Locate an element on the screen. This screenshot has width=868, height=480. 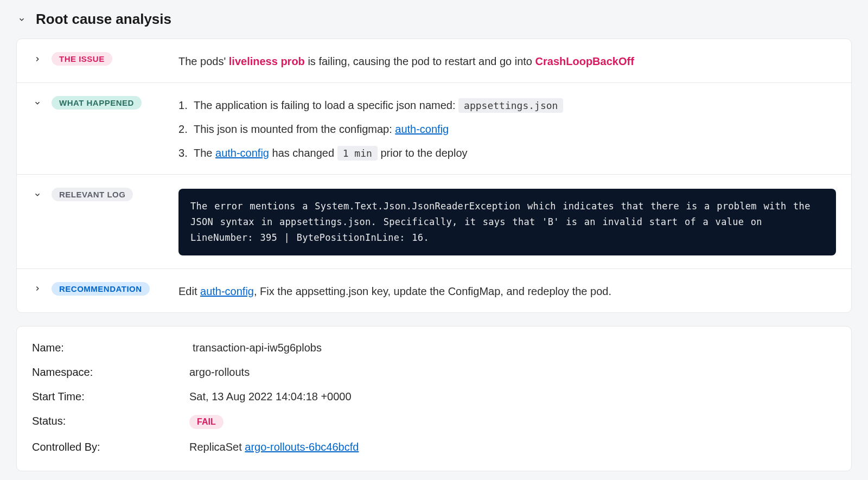
list-item: This json is mounted from the configmap:… is located at coordinates (507, 129).